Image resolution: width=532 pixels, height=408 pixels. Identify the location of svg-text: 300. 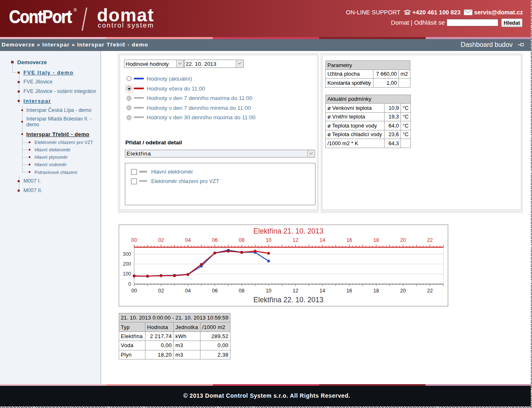
(127, 254).